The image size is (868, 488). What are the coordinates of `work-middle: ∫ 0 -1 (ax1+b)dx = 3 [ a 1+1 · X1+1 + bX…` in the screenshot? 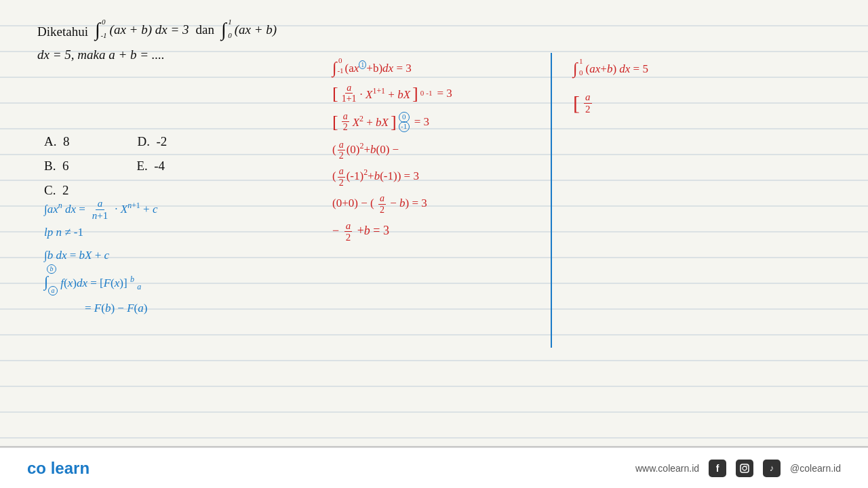 It's located at (392, 152).